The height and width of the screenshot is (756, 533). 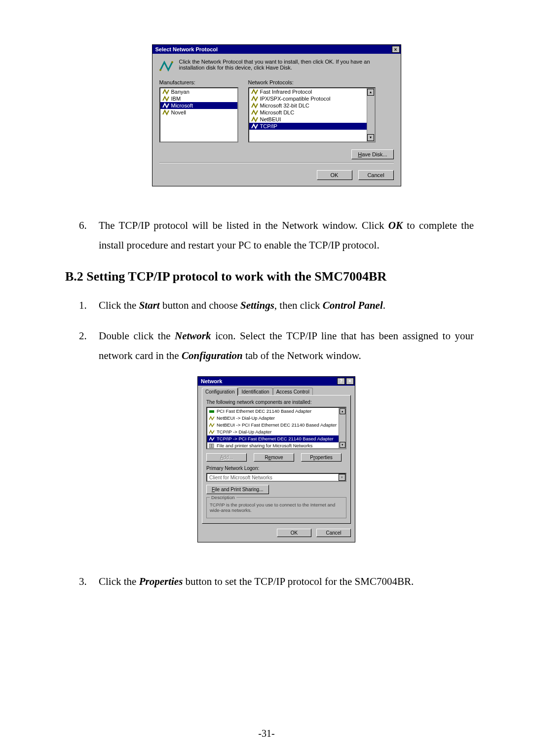 I want to click on list-item: File and printer sharing for Microsoft N…, so click(x=276, y=446).